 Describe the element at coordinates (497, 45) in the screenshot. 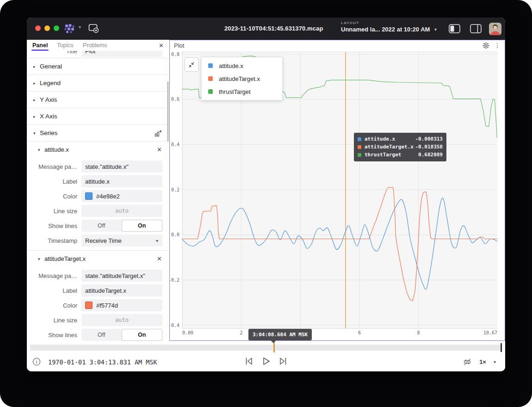

I see `more-options-icon: ⋮` at that location.